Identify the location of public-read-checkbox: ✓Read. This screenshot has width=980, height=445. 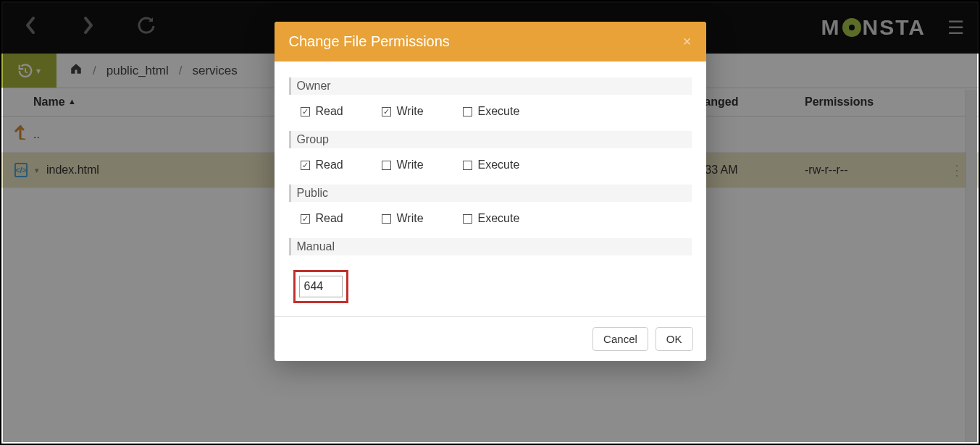
(326, 219).